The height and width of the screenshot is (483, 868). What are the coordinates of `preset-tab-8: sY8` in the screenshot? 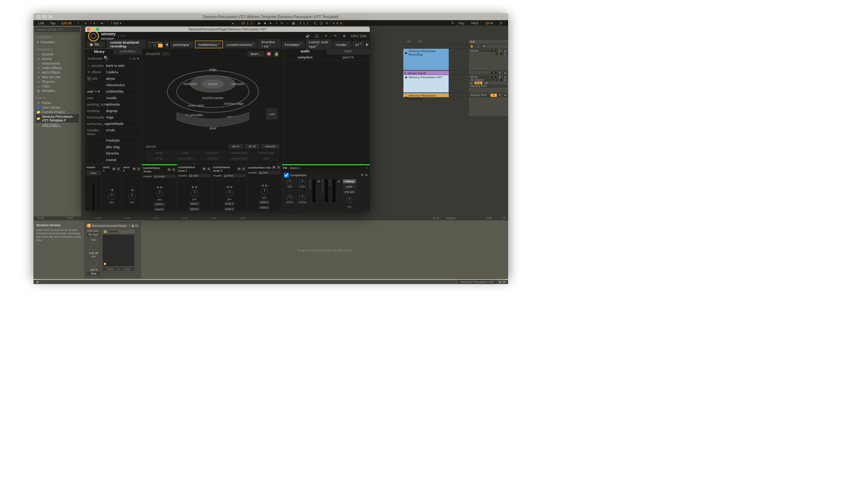 It's located at (358, 44).